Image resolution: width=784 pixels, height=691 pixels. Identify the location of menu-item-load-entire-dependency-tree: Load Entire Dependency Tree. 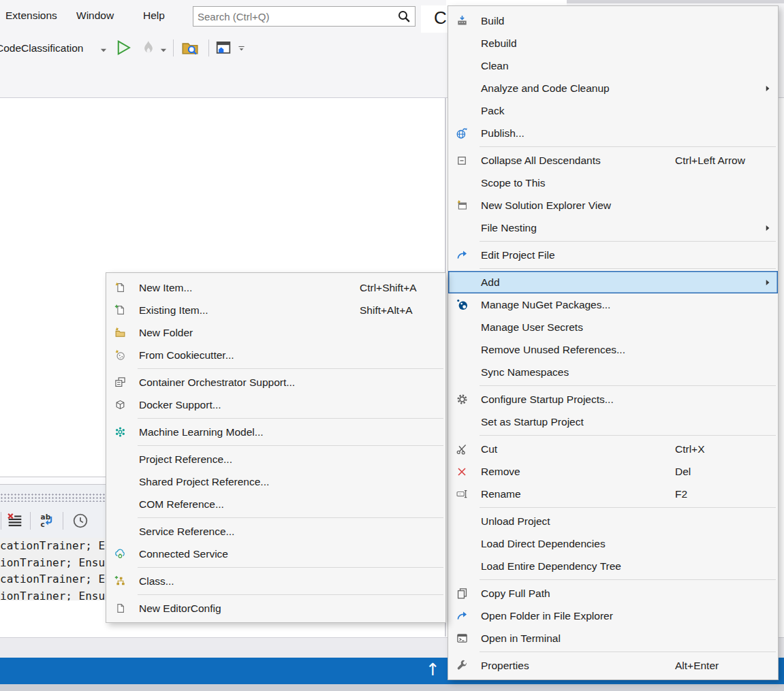
(613, 566).